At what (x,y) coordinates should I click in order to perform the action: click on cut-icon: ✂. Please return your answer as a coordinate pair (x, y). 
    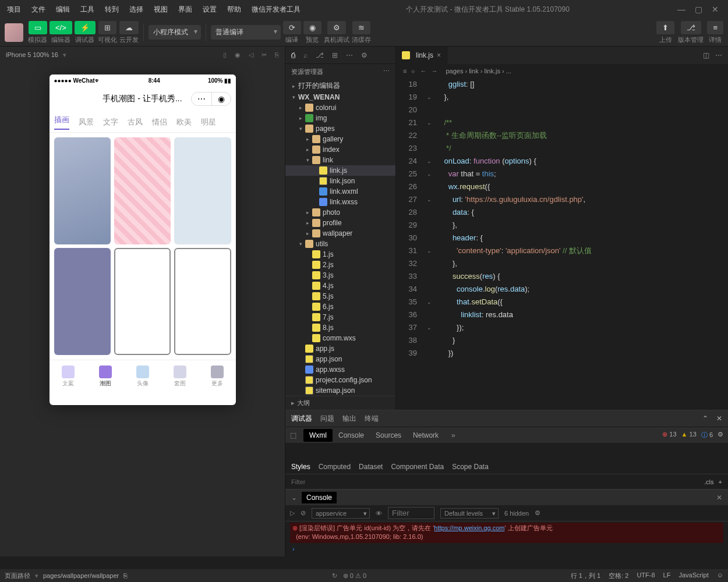
    Looking at the image, I should click on (264, 55).